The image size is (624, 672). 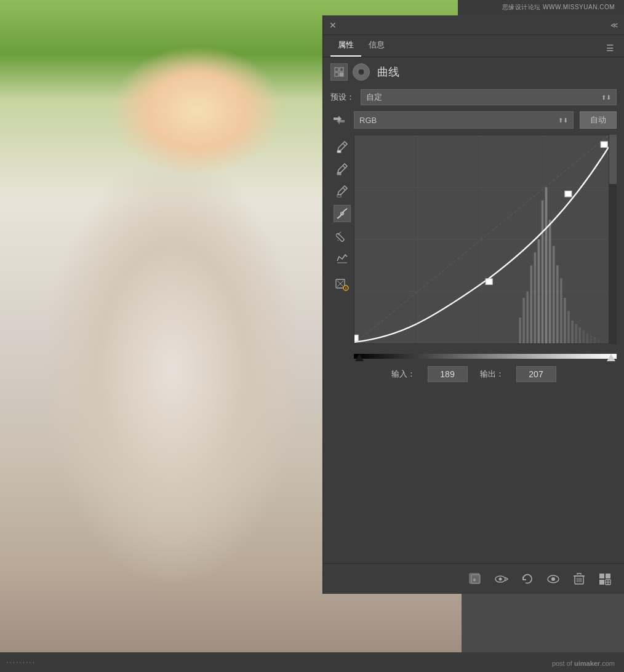 What do you see at coordinates (606, 97) in the screenshot?
I see `preset-arrow-icon: ⬆⬇` at bounding box center [606, 97].